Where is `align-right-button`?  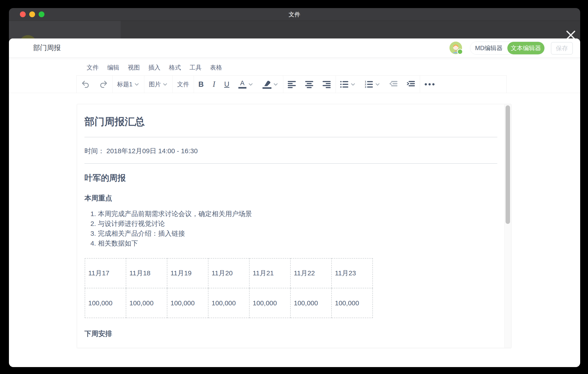 align-right-button is located at coordinates (327, 84).